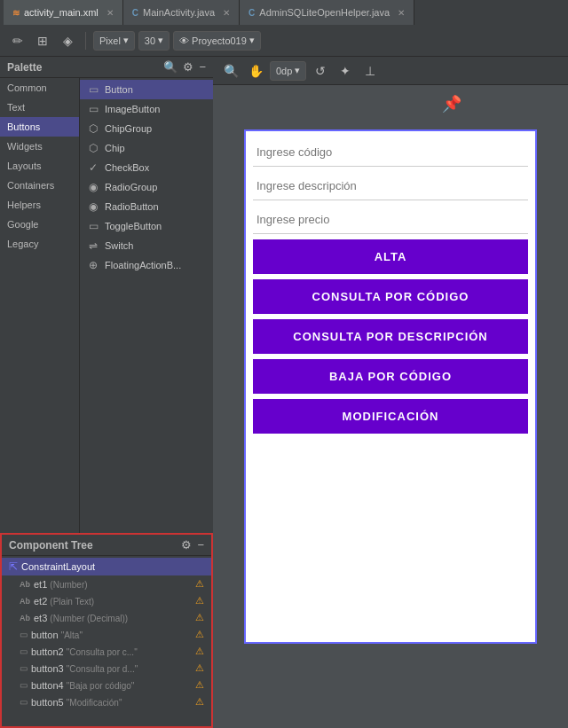 The height and width of the screenshot is (728, 568). I want to click on design-mode-button: ✏, so click(18, 41).